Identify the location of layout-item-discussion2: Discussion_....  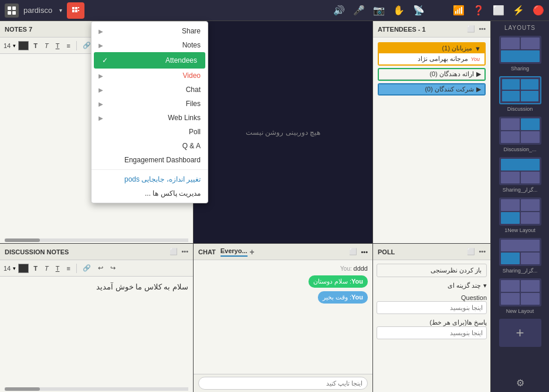
(520, 135).